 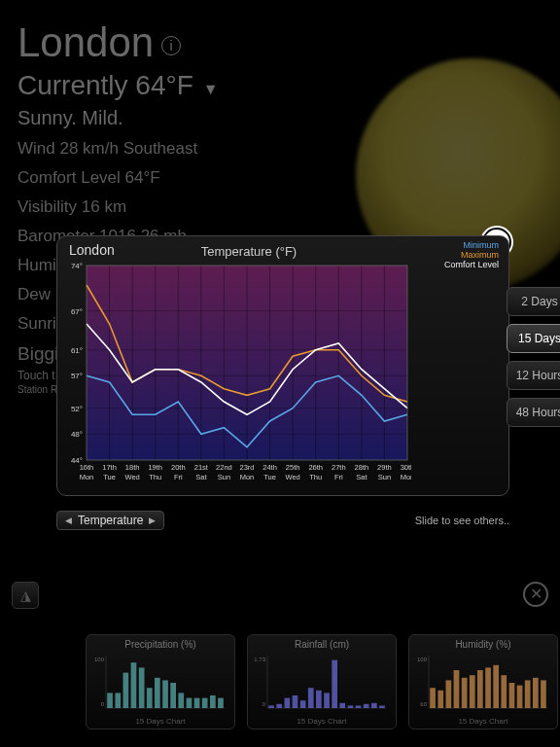 What do you see at coordinates (171, 46) in the screenshot?
I see `info-icon: i` at bounding box center [171, 46].